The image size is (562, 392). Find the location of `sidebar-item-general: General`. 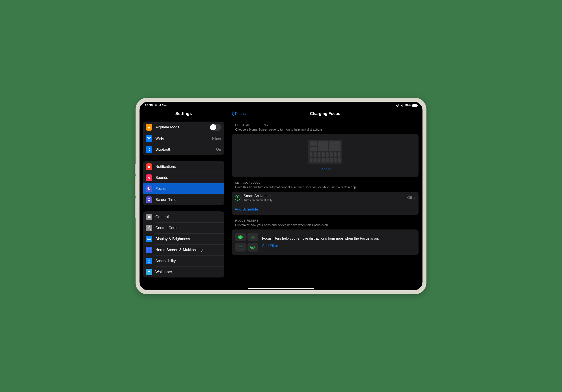

sidebar-item-general: General is located at coordinates (184, 217).